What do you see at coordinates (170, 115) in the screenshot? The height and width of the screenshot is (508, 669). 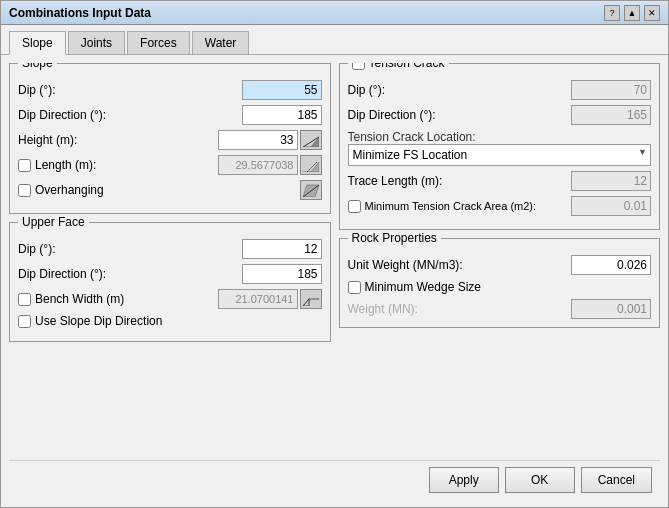 I see `dip-direction-row: Dip Direction (°):` at bounding box center [170, 115].